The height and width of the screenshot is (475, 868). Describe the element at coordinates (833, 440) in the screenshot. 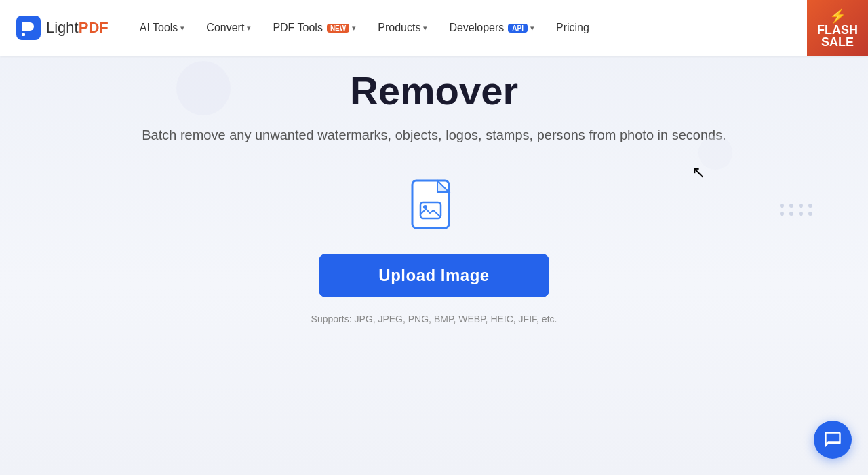

I see `chat-button` at that location.